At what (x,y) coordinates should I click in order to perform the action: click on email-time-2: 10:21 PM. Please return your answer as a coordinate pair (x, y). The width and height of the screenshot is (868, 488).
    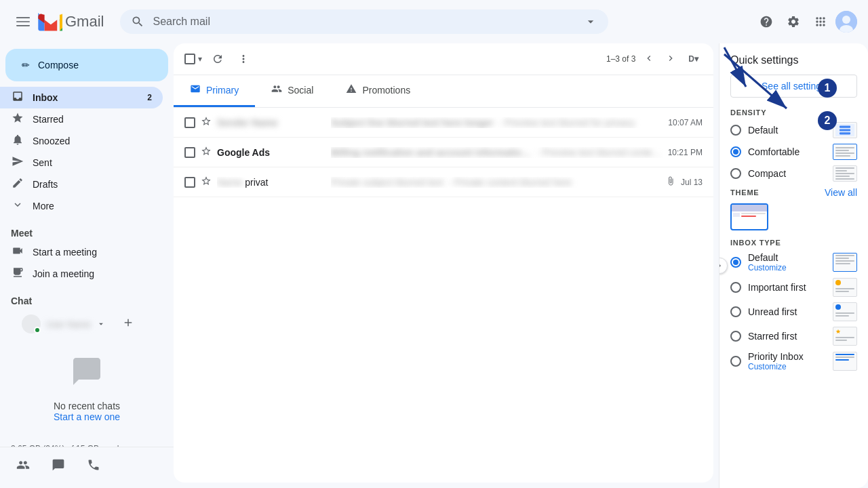
    Looking at the image, I should click on (685, 152).